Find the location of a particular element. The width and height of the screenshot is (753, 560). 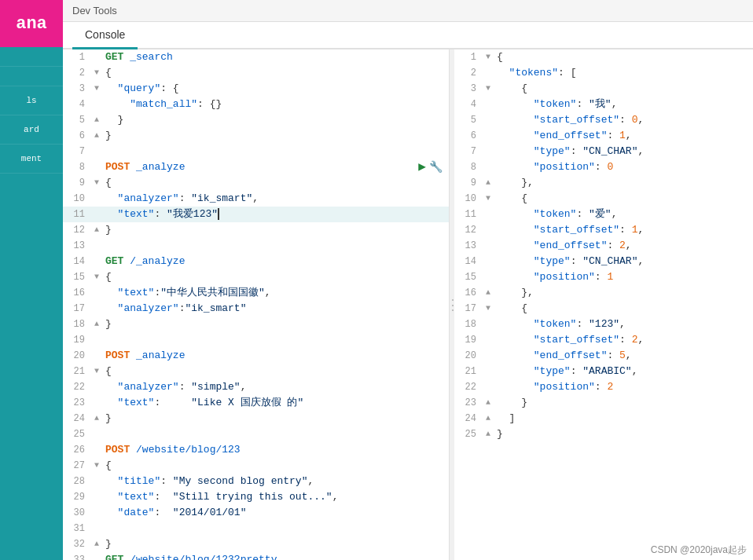

code-line-3: 3 ▼ "query": { is located at coordinates (256, 89).